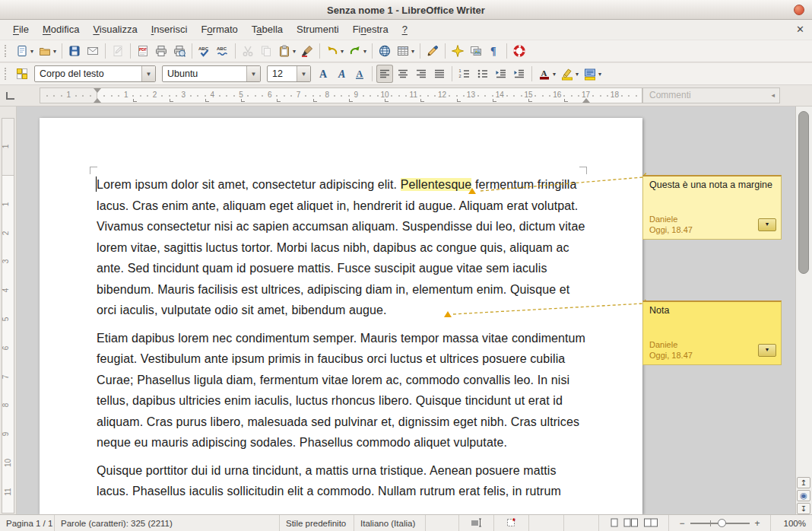 The image size is (812, 531). I want to click on gallery-button, so click(476, 51).